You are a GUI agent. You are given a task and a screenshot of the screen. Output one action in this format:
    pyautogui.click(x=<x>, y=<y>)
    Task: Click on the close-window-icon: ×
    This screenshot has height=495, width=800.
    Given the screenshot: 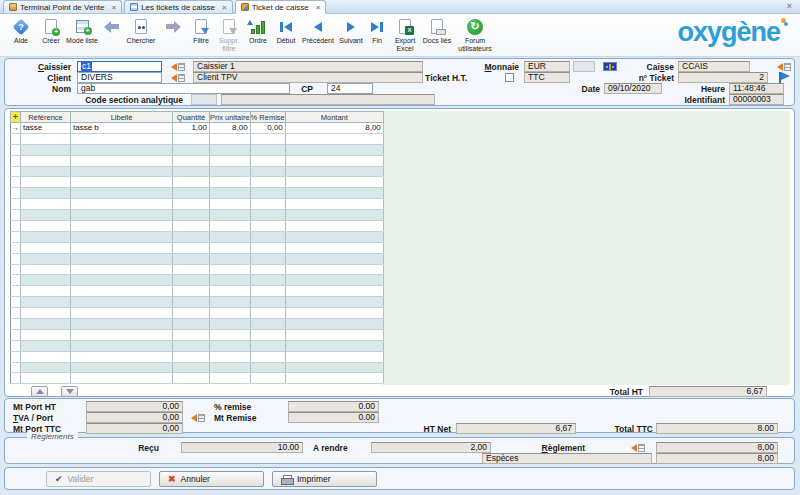 What is the action you would take?
    pyautogui.click(x=790, y=6)
    